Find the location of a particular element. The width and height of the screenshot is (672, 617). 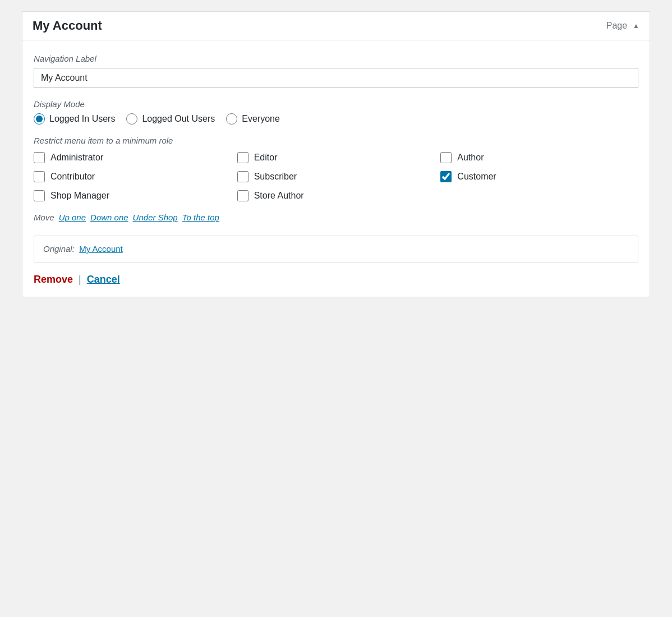

original-label: Original: My Account is located at coordinates (83, 249).